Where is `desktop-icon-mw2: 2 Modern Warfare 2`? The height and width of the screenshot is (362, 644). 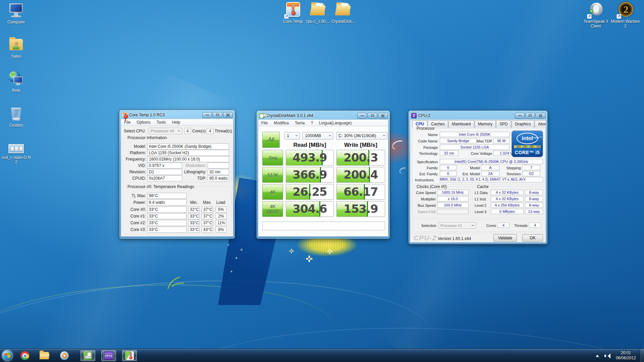 desktop-icon-mw2: 2 Modern Warfare 2 is located at coordinates (625, 15).